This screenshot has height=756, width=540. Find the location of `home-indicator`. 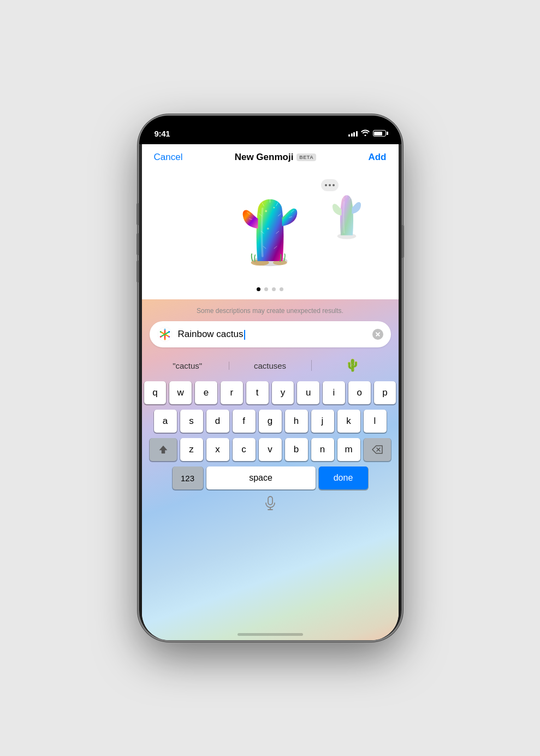

home-indicator is located at coordinates (270, 635).